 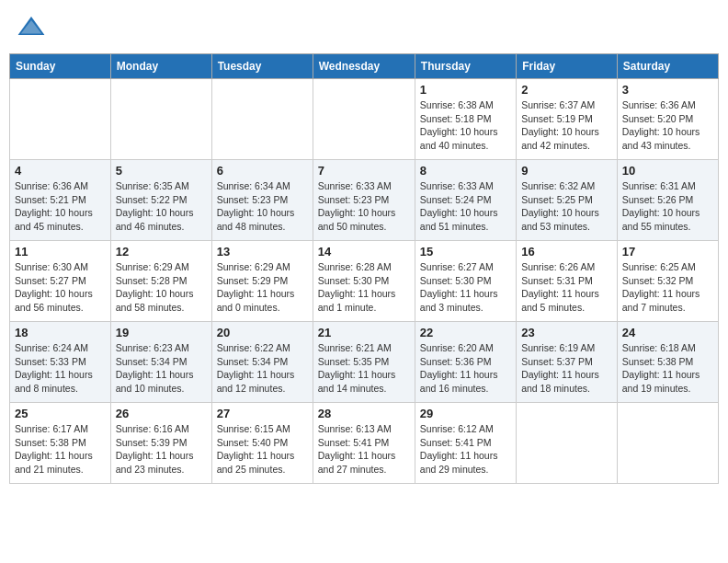 What do you see at coordinates (566, 287) in the screenshot?
I see `day-info: Sunrise: 6:26 AM Sunset: 5:31 PM Dayligh…` at bounding box center [566, 287].